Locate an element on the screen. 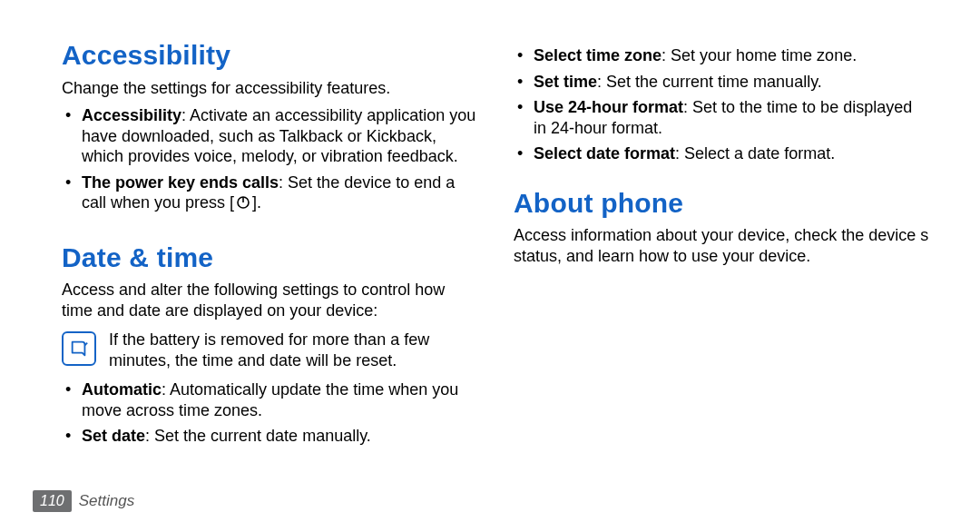 This screenshot has height=532, width=980. datetime-list-right: Select time zone: Set your home time zon… is located at coordinates (721, 105).